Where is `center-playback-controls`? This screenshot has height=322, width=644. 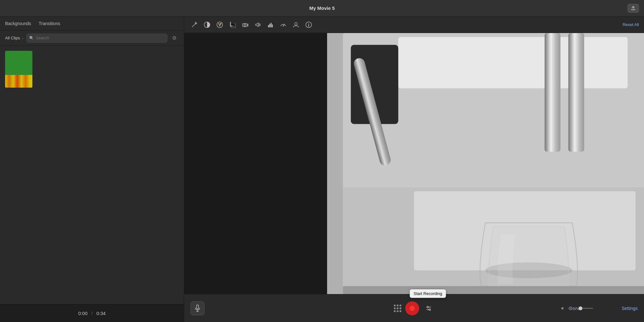
center-playback-controls is located at coordinates (414, 308).